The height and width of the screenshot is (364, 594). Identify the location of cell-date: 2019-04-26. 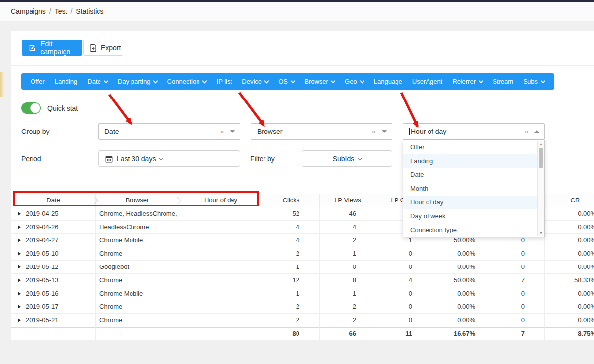
(53, 228).